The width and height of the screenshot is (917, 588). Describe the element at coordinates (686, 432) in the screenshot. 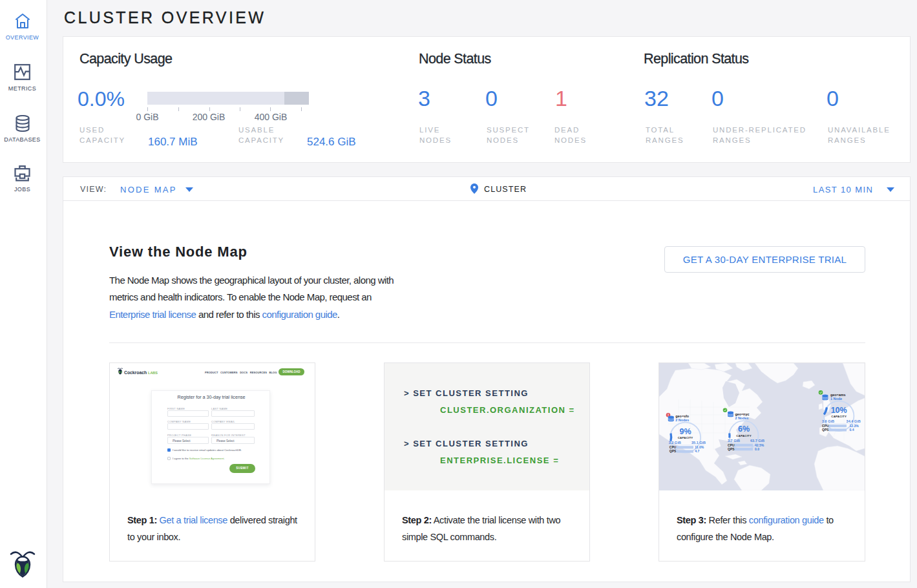

I see `svg-text: 9%` at that location.